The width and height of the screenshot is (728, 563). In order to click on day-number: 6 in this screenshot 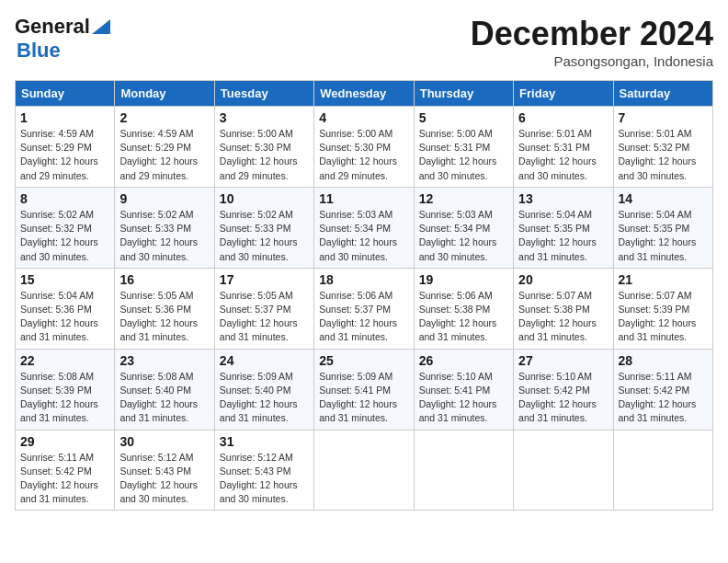, I will do `click(563, 118)`.